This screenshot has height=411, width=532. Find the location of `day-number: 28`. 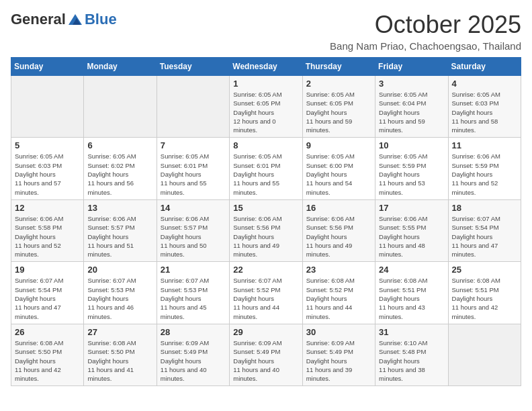

day-number: 28 is located at coordinates (193, 332).